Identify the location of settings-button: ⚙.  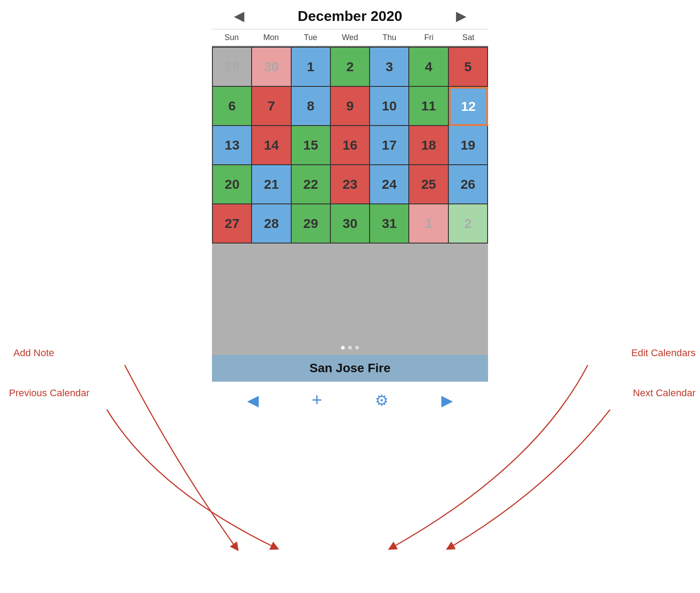
(382, 400).